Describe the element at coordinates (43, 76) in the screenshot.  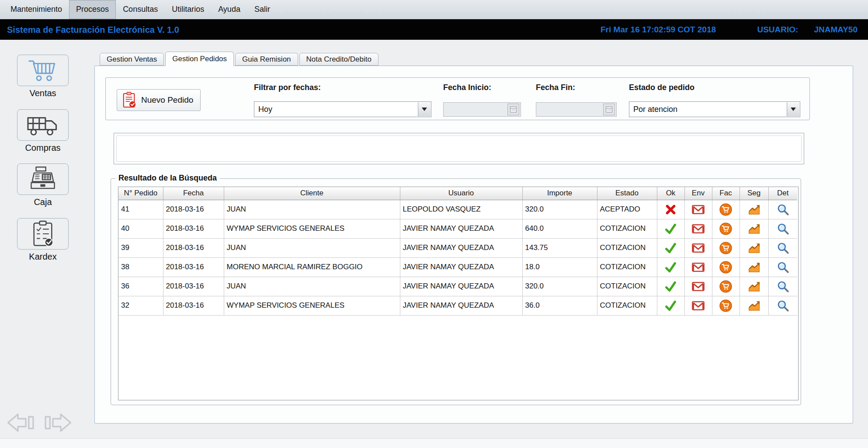
I see `sidebar-item-ventas: Ventas` at that location.